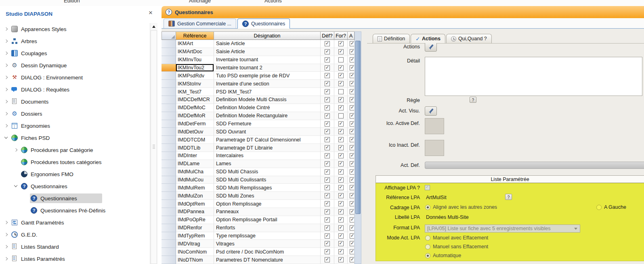  What do you see at coordinates (154, 27) in the screenshot?
I see `scroll-up-arrow-icon` at bounding box center [154, 27].